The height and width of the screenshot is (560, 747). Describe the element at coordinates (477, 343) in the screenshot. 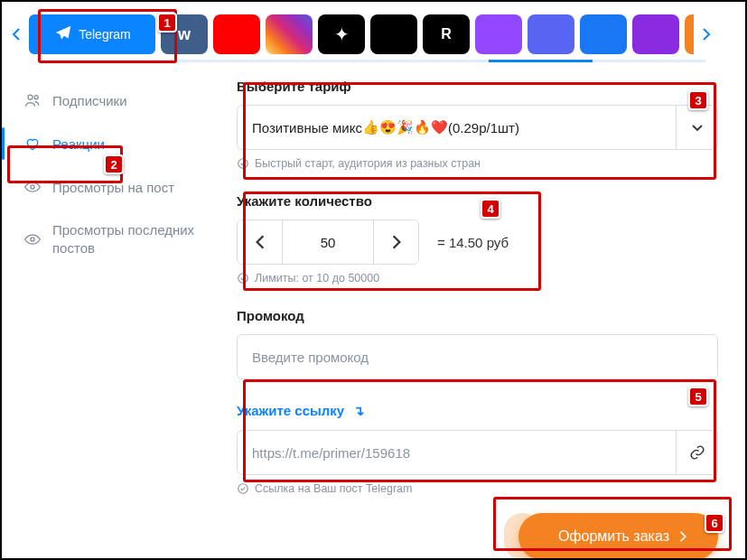

I see `promo-field: Промокод Введите промокод` at that location.